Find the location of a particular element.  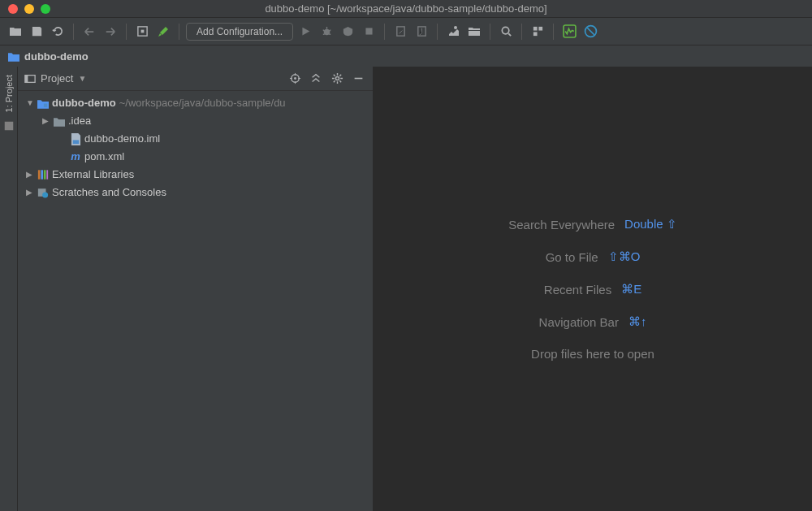

window-controls is located at coordinates (25, 9).